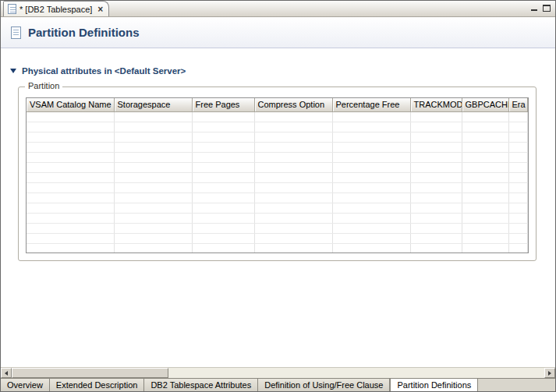  What do you see at coordinates (70, 104) in the screenshot?
I see `column-header: VSAM Catalog Name` at bounding box center [70, 104].